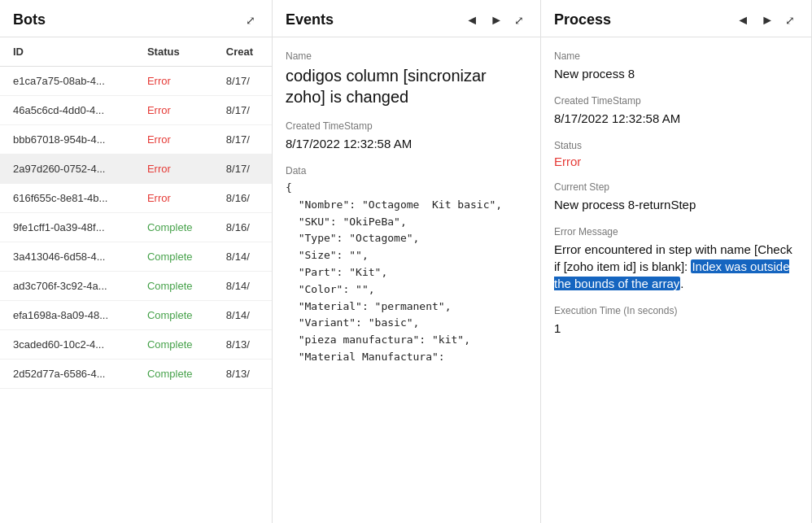 The image size is (812, 523). What do you see at coordinates (67, 111) in the screenshot?
I see `bot-id-cell: 46a5c6cd-4dd0-4...` at bounding box center [67, 111].